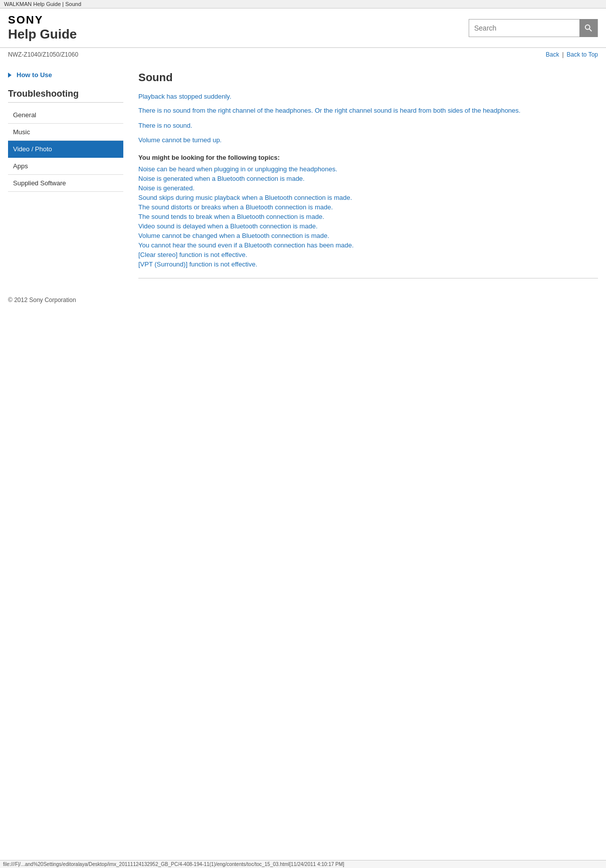  I want to click on search-input, so click(524, 28).